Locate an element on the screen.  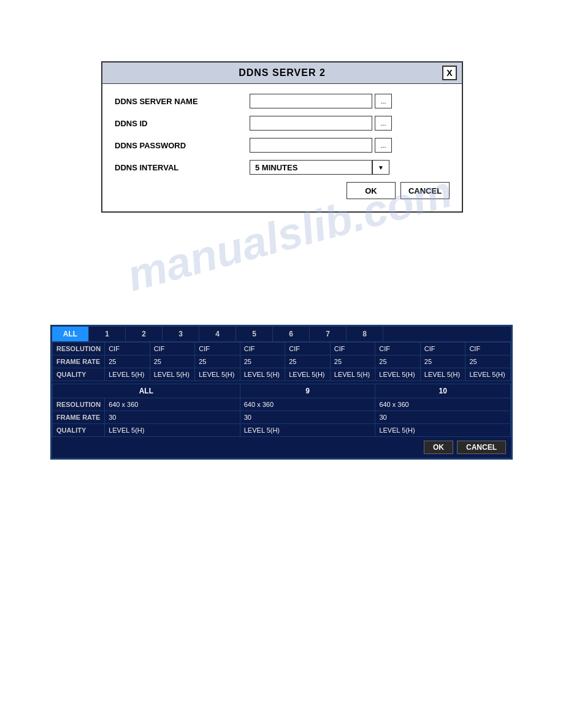
ddns-id-input is located at coordinates (311, 123).